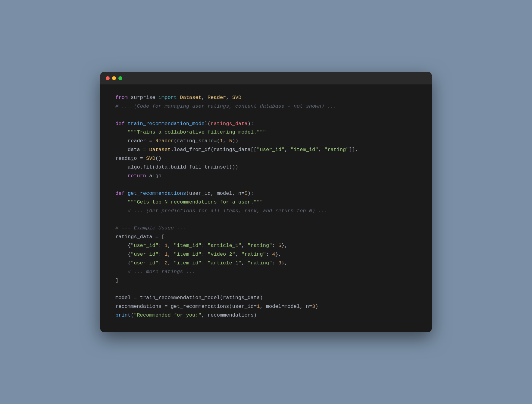 This screenshot has width=532, height=404. I want to click on code-line-13: """Gets top N recommendations for a user…, so click(266, 203).